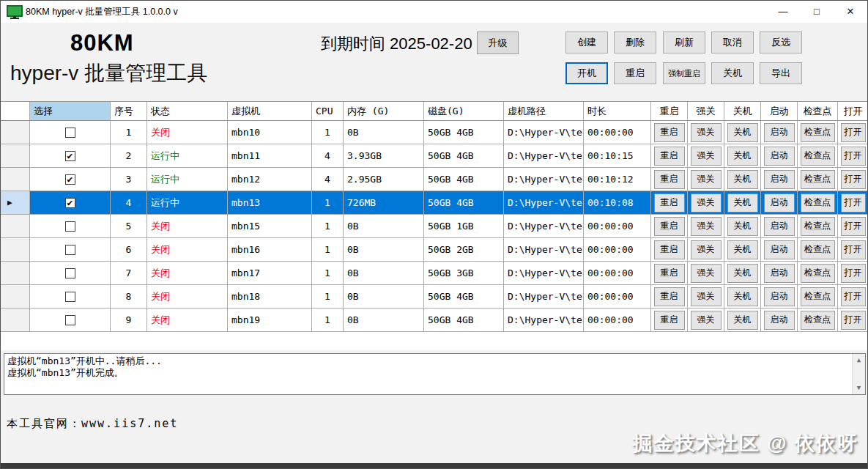 This screenshot has width=868, height=469. What do you see at coordinates (70, 111) in the screenshot?
I see `column-header-select: 选择` at bounding box center [70, 111].